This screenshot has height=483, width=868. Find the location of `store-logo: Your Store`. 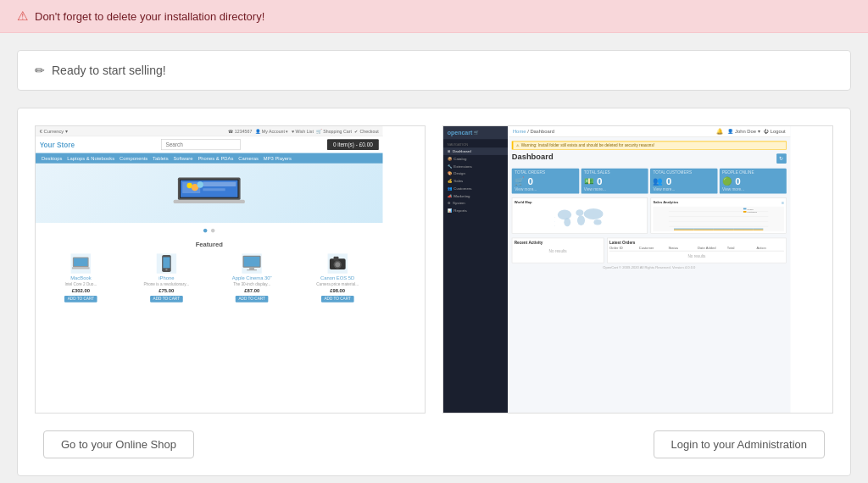

store-logo: Your Store is located at coordinates (58, 144).